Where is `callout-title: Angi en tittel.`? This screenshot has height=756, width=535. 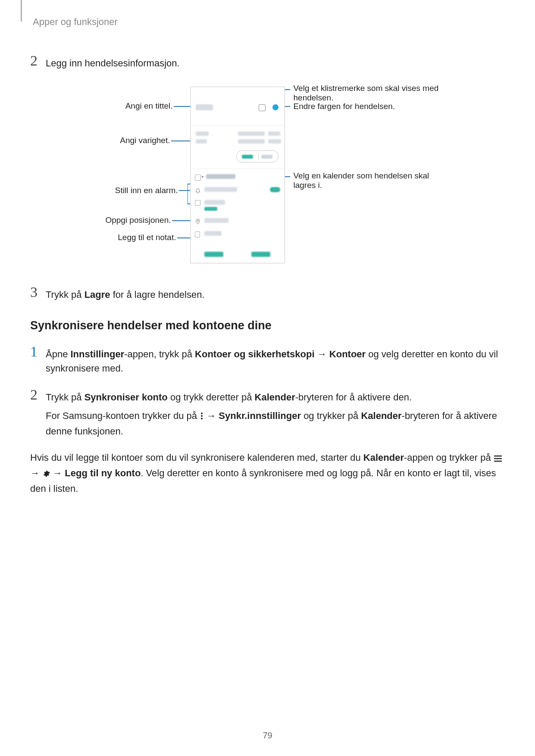
callout-title: Angi en tittel. is located at coordinates (128, 106).